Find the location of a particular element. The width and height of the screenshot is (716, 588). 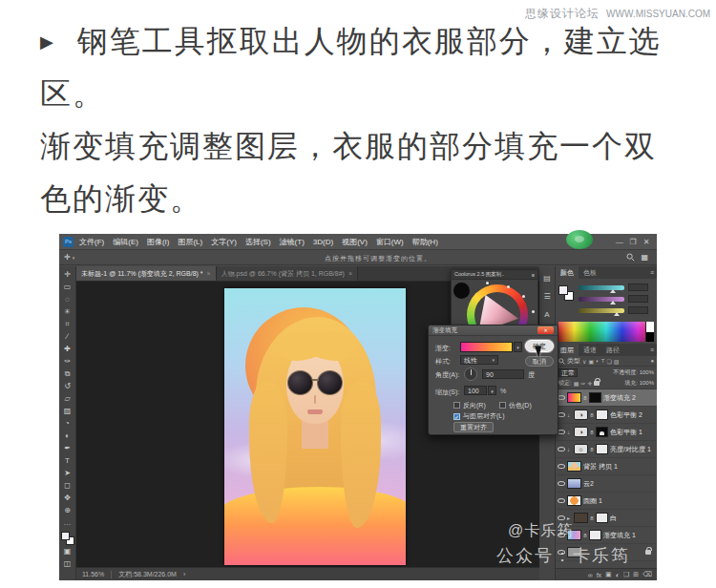

swatch-library-panel-icon: ▤ is located at coordinates (547, 279).